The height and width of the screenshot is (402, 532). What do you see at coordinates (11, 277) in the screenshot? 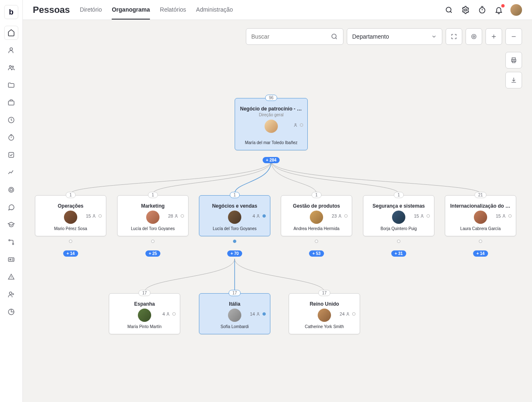
I see `nav-alert-icon` at bounding box center [11, 277].